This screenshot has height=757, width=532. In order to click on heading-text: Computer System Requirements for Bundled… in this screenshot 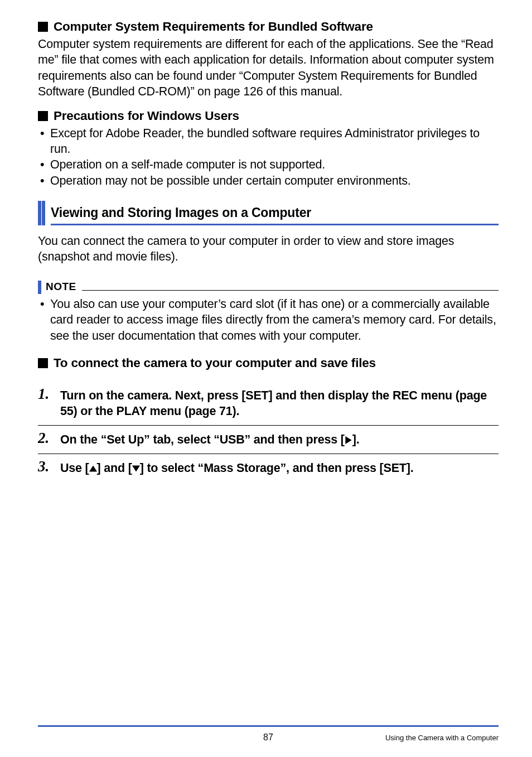, I will do `click(213, 27)`.